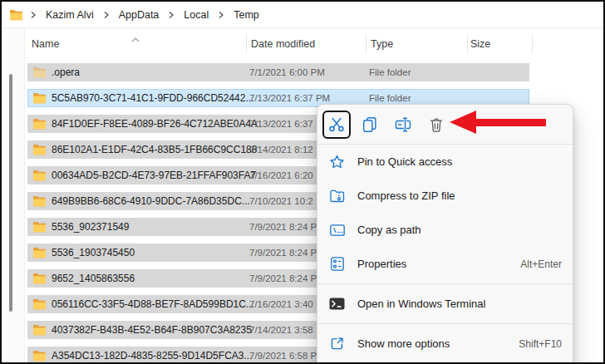  What do you see at coordinates (337, 125) in the screenshot?
I see `cut-button` at bounding box center [337, 125].